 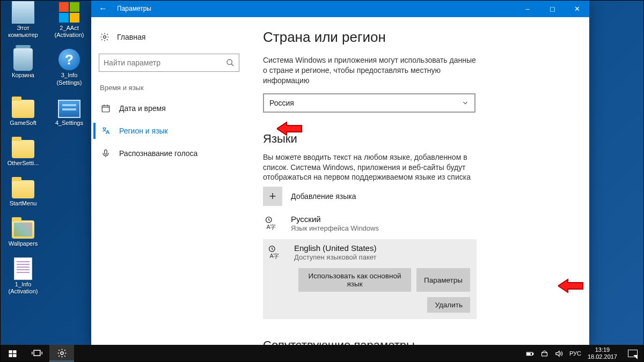 What do you see at coordinates (465, 103) in the screenshot?
I see `chevron-down-icon` at bounding box center [465, 103].